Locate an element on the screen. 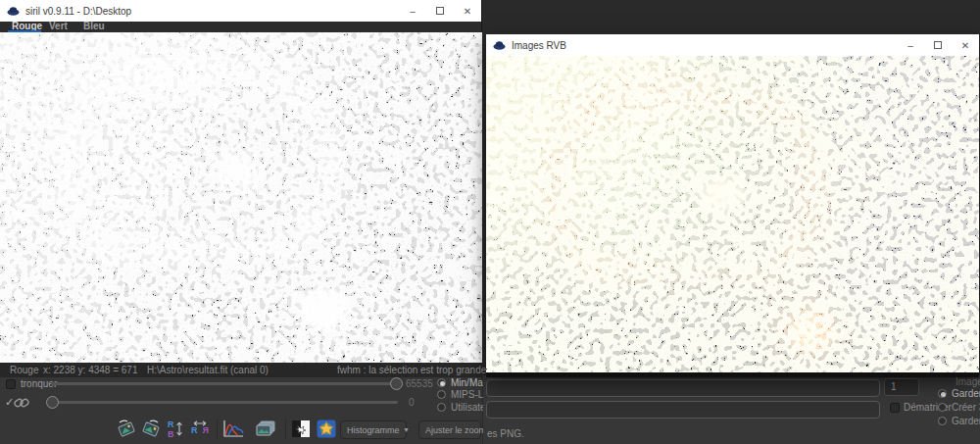 The width and height of the screenshot is (980, 444). zoom-dropdown: Ajuster le zoom ▾ is located at coordinates (450, 429).